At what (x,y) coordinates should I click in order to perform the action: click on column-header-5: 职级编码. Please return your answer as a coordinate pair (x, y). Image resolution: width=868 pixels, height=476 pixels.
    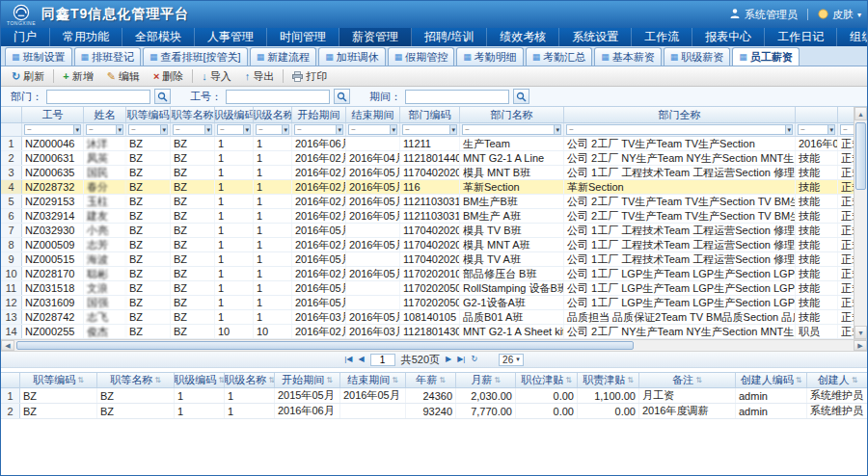
    Looking at the image, I should click on (234, 115).